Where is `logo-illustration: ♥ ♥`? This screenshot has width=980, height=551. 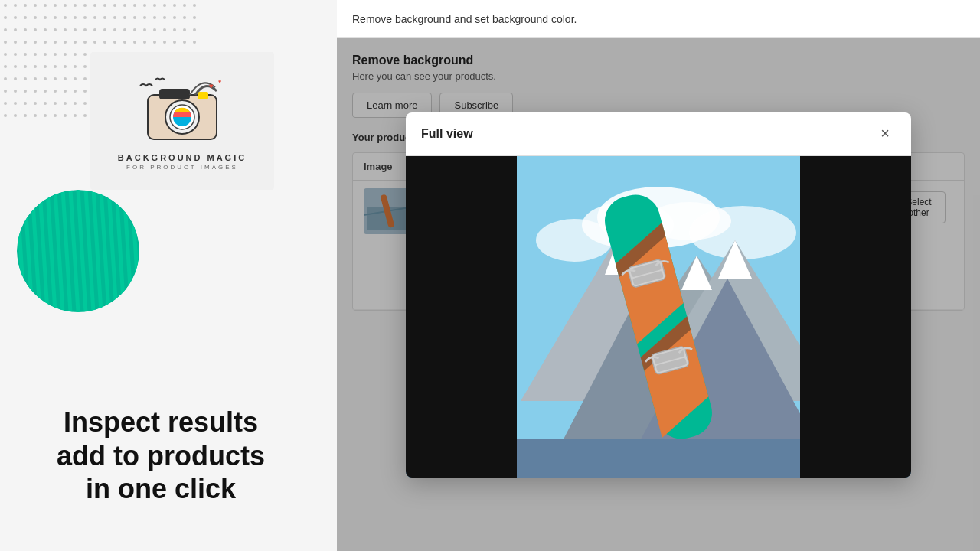 logo-illustration: ♥ ♥ is located at coordinates (182, 110).